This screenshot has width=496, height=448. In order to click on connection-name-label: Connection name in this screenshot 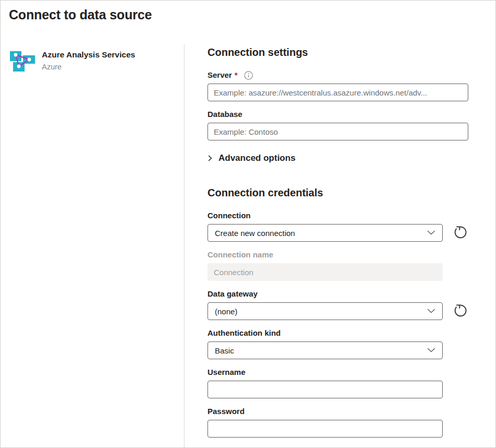, I will do `click(240, 255)`.